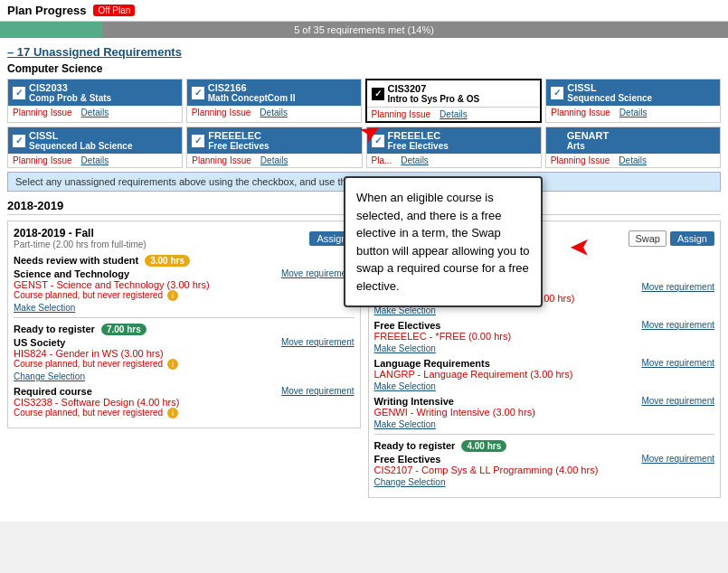  I want to click on fall-term-subtitle: Part-time (2.00 hrs from full-time), so click(80, 244).